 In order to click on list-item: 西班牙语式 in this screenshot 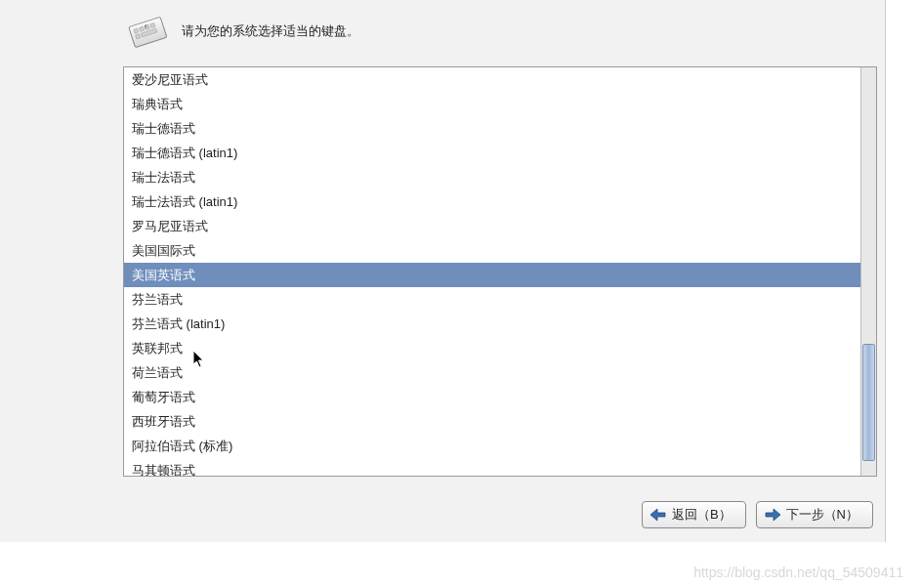, I will do `click(492, 422)`.